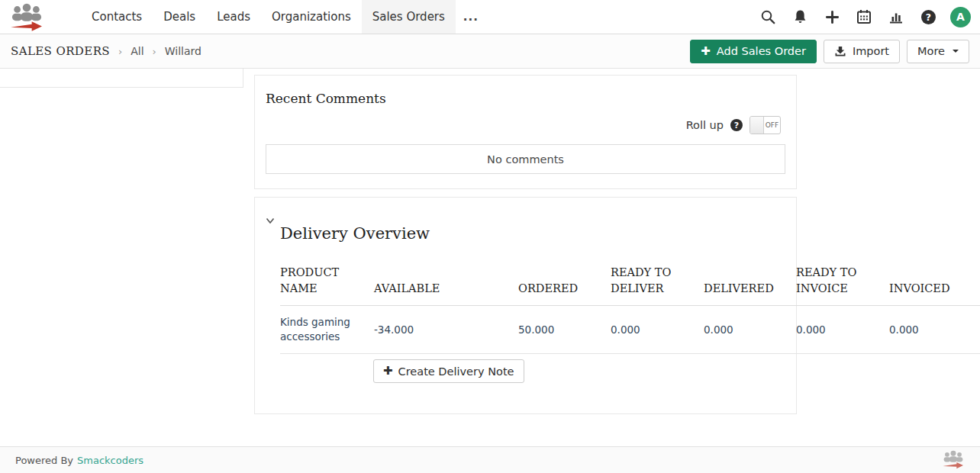 The image size is (980, 473). Describe the element at coordinates (871, 51) in the screenshot. I see `import-label: Import` at that location.